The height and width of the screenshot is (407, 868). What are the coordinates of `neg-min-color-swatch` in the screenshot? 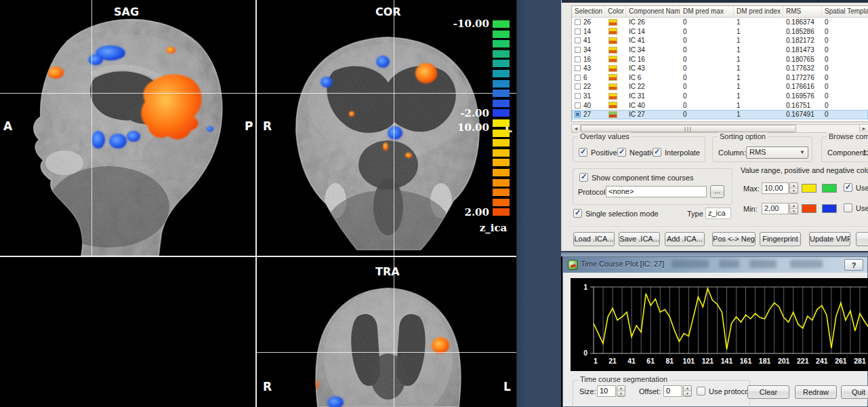 It's located at (829, 209).